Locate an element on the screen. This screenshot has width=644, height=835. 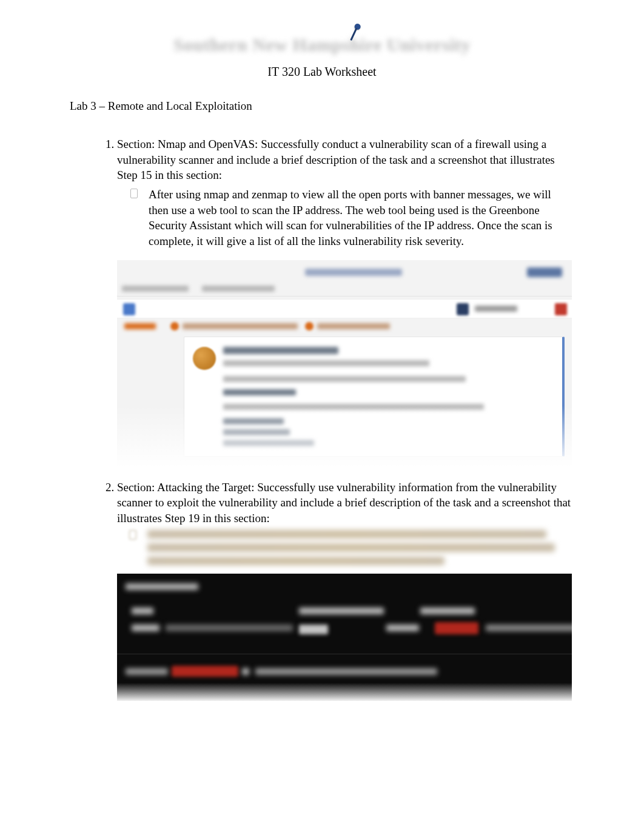
question-2-answer-blurred is located at coordinates (360, 548).